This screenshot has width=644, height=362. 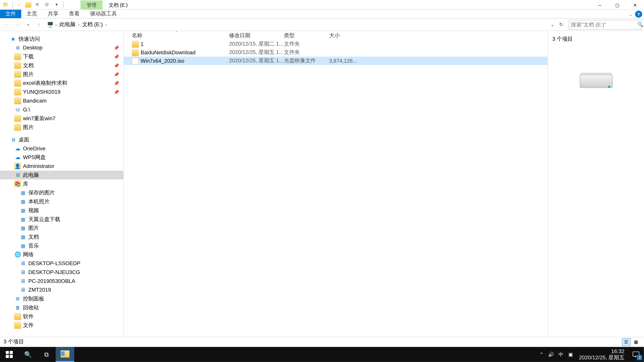 I want to click on file-row: Win7x64_2020.iso 2020/12/25, 星期五 1... 光盘…, so click(x=336, y=61).